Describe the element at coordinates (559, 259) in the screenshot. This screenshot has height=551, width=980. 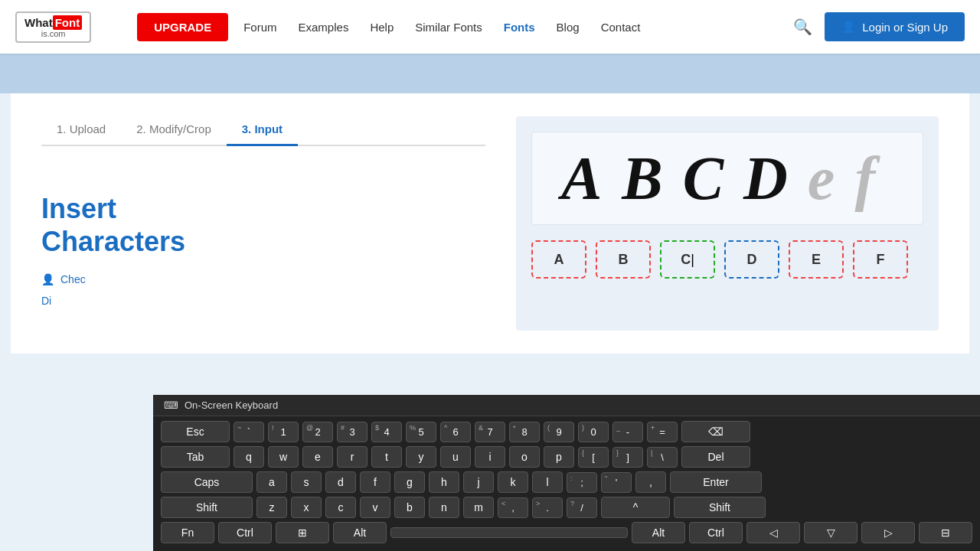
I see `char-input-A: A` at that location.